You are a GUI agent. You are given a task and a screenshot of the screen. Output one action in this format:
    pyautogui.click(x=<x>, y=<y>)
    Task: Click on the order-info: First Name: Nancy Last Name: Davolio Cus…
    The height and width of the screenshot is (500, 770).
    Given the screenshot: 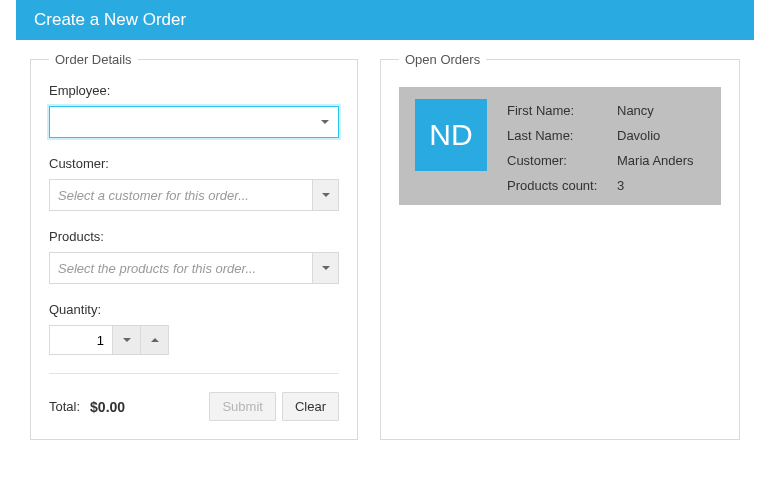 What is the action you would take?
    pyautogui.click(x=600, y=146)
    